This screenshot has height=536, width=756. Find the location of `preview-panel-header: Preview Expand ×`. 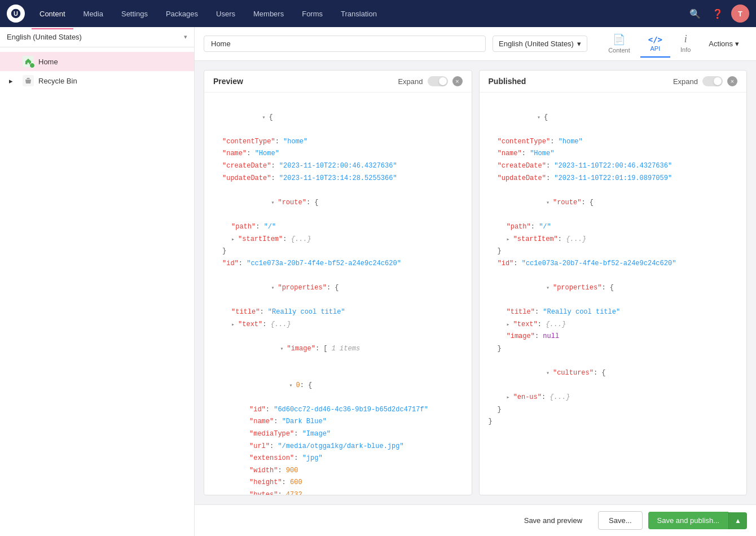

preview-panel-header: Preview Expand × is located at coordinates (338, 81).